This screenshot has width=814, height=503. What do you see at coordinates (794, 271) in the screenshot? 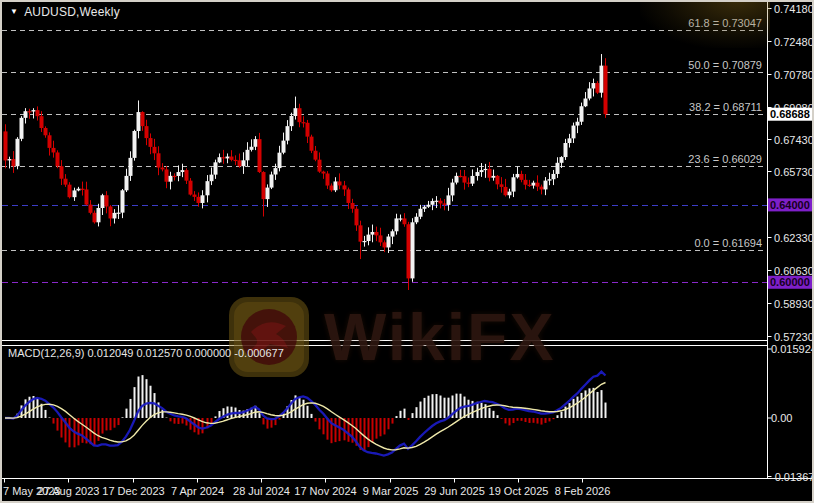
I see `price-tick-label: 0.60630` at bounding box center [794, 271].